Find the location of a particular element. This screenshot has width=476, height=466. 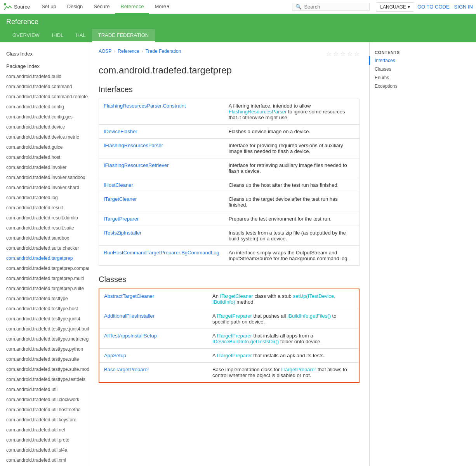

tab-trade-federation: TRADE FEDERATION is located at coordinates (123, 36).